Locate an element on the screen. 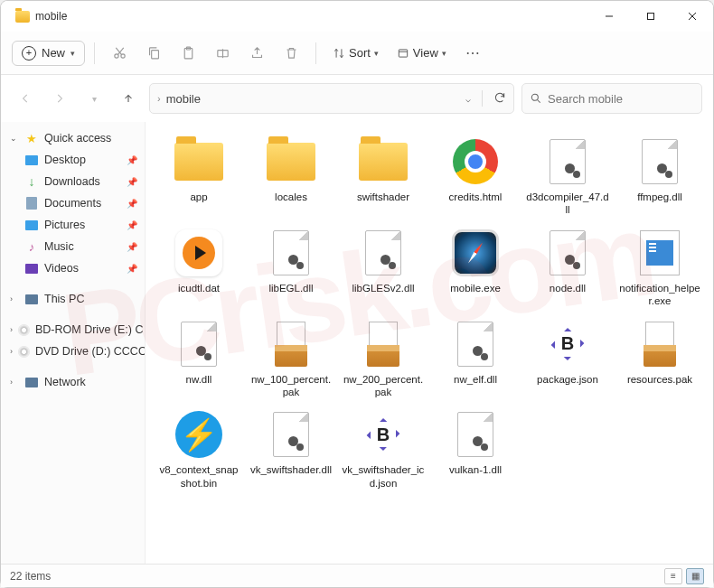  sort-button: Sort ▾ is located at coordinates (356, 52).